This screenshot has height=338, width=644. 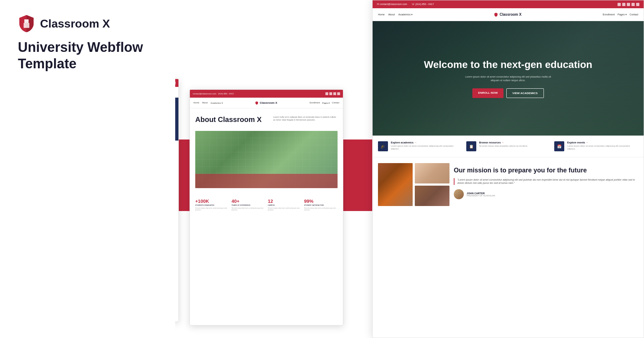 What do you see at coordinates (426, 146) in the screenshot?
I see `p3-feature-1-content: Explore academics → Lorem ipsum dolor si…` at bounding box center [426, 146].